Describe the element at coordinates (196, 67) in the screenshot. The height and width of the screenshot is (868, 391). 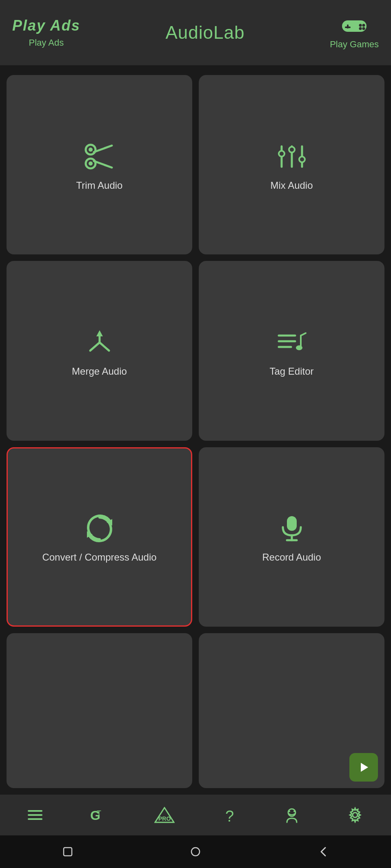
I see `header-divider` at that location.